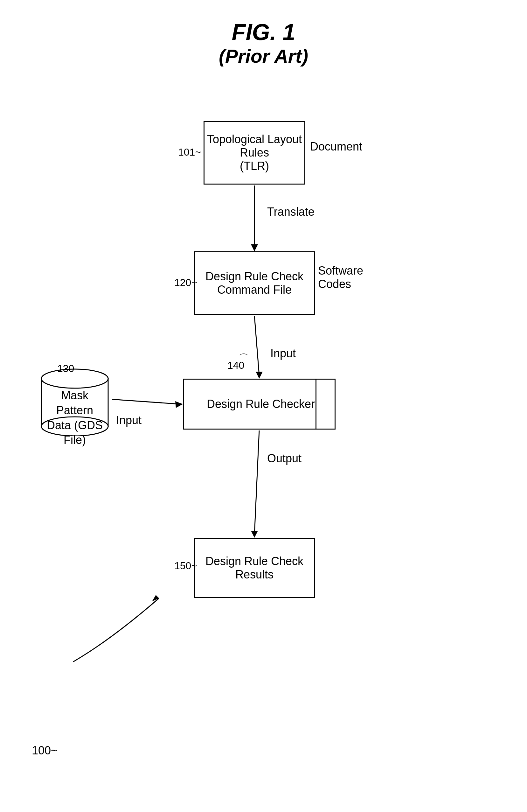  What do you see at coordinates (254, 153) in the screenshot?
I see `tlr-box: Topological Layout Rules (TLR)` at bounding box center [254, 153].